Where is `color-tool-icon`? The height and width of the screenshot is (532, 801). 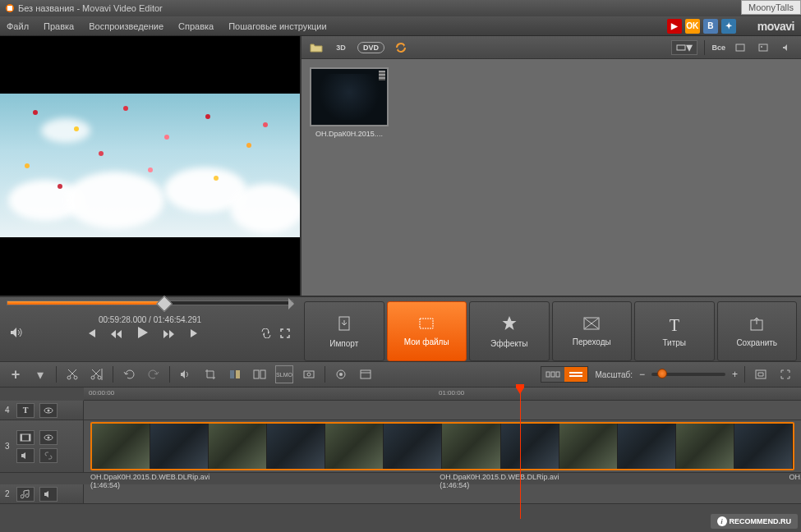
color-tool-icon is located at coordinates (235, 374).